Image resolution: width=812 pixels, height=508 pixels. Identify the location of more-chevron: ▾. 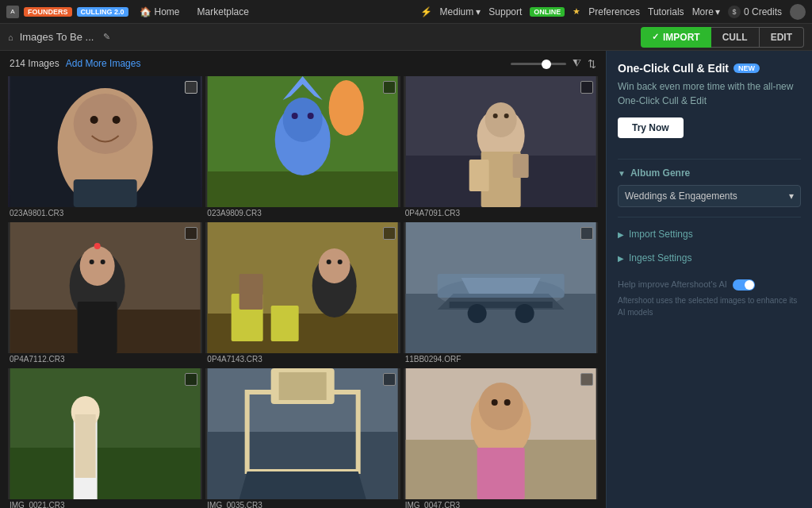
(718, 12).